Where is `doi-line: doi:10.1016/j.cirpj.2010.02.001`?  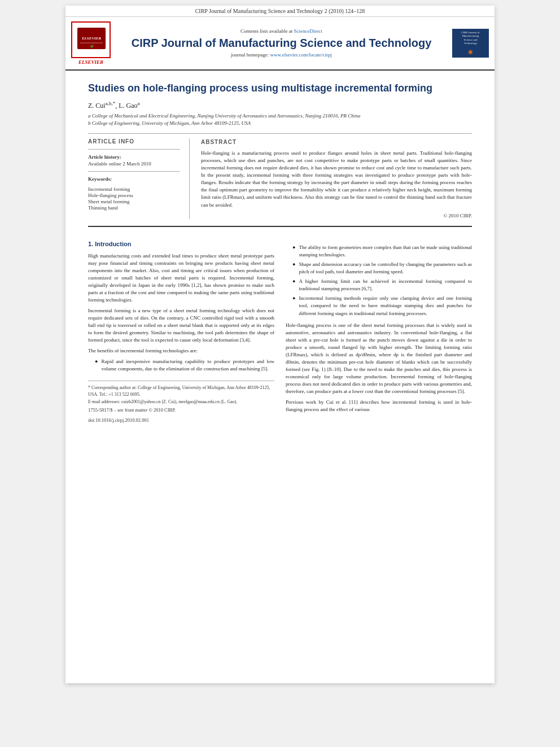 doi-line: doi:10.1016/j.cirpj.2010.02.001 is located at coordinates (181, 421).